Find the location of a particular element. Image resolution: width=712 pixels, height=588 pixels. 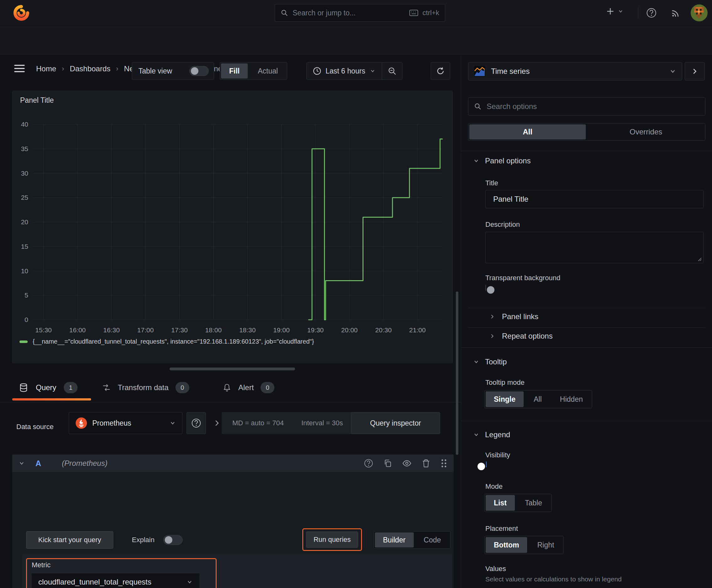

tooltip-section-title: Tooltip is located at coordinates (496, 362).